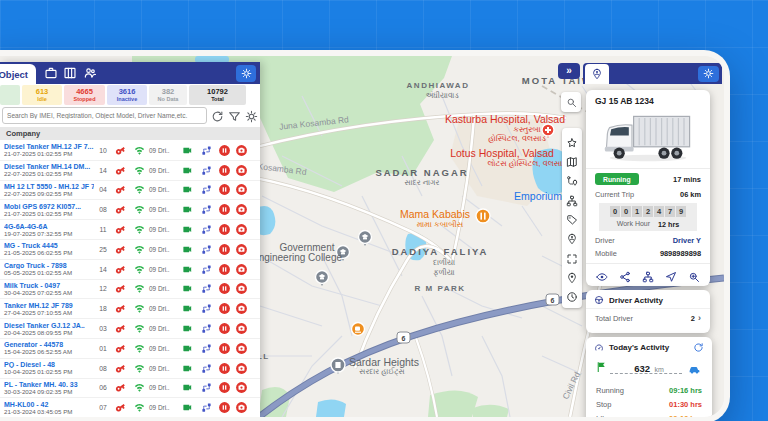 The width and height of the screenshot is (768, 421). Describe the element at coordinates (49, 326) in the screenshot. I see `vehicle-name: Diesel Tanker GJ.12 JA..` at that location.